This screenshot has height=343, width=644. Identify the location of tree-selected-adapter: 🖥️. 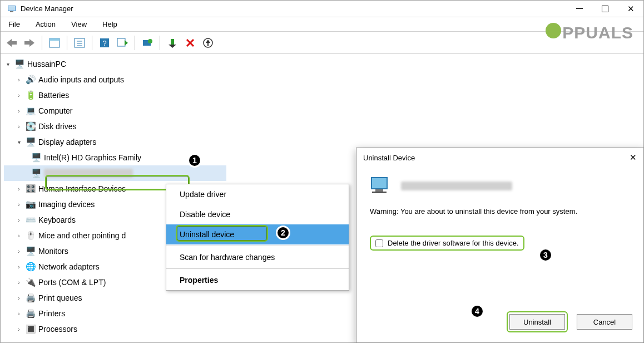
(115, 173).